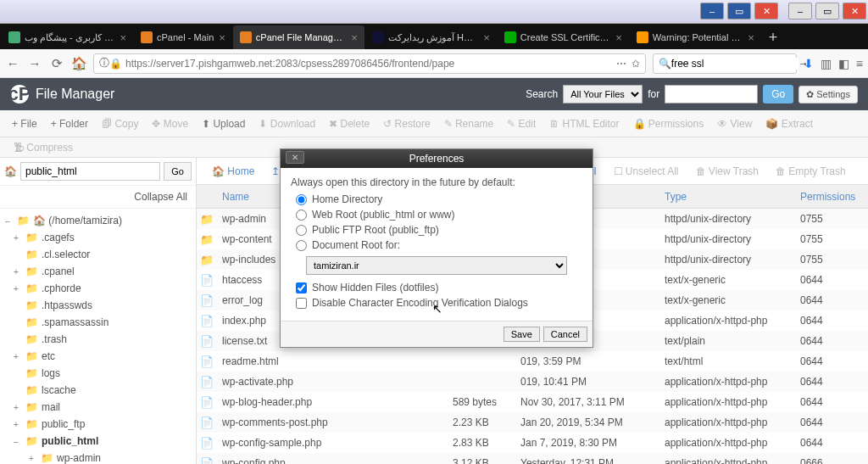 The height and width of the screenshot is (464, 868). I want to click on ff-minimize: –, so click(712, 11).